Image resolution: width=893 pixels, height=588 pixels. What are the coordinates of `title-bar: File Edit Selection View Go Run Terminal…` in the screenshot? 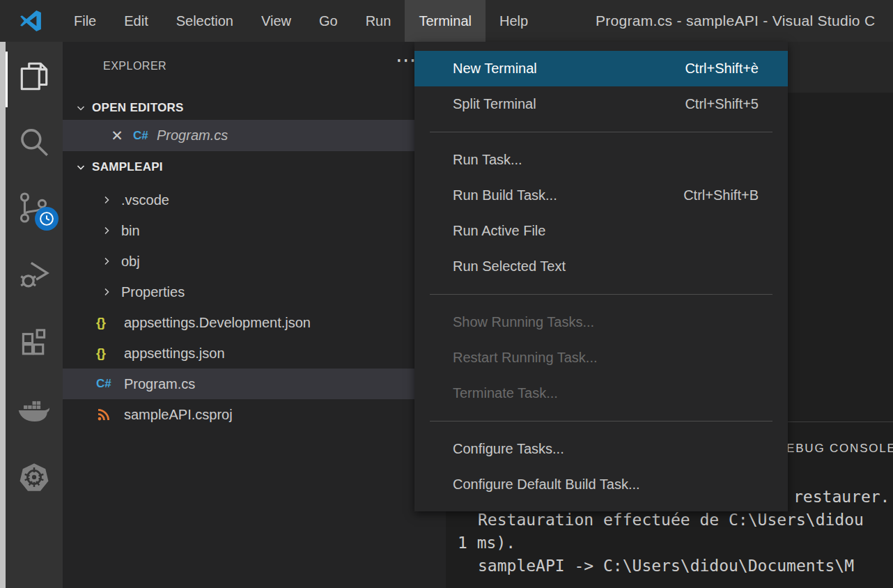 It's located at (446, 21).